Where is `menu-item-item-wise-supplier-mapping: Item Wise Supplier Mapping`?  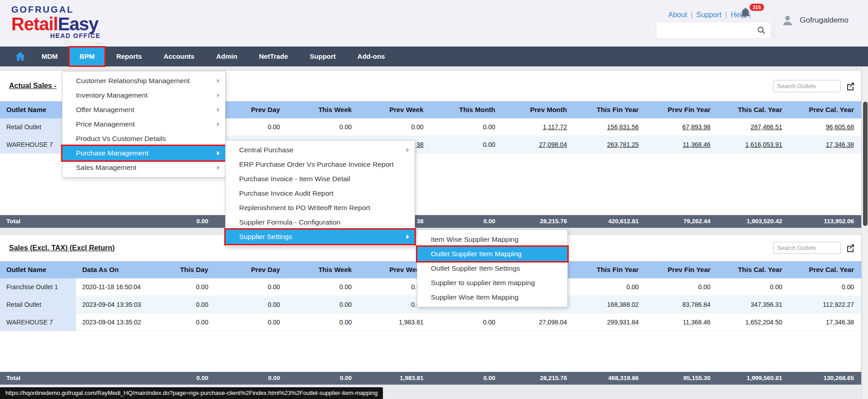 menu-item-item-wise-supplier-mapping: Item Wise Supplier Mapping is located at coordinates (492, 239).